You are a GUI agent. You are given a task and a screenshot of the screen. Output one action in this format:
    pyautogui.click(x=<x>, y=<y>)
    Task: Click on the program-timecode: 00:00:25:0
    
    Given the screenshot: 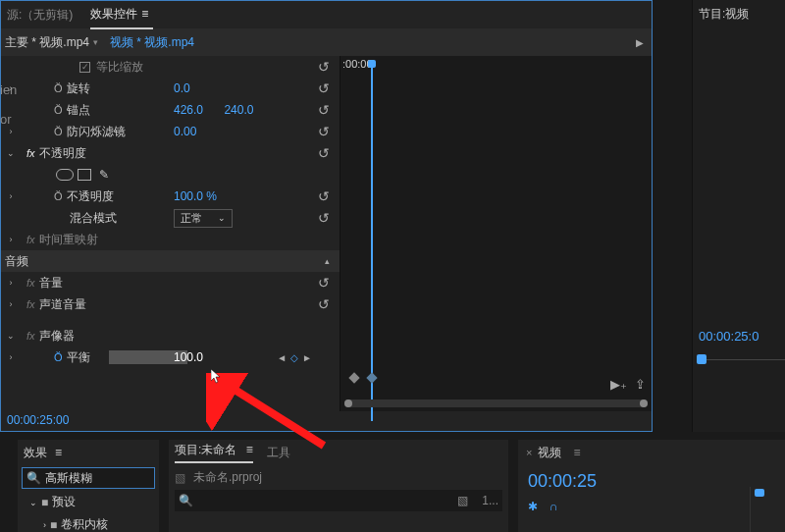 What is the action you would take?
    pyautogui.click(x=728, y=336)
    